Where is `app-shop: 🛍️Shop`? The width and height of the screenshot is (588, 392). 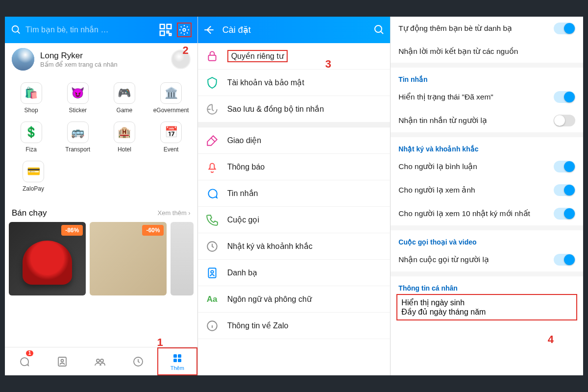
app-shop: 🛍️Shop is located at coordinates (31, 98).